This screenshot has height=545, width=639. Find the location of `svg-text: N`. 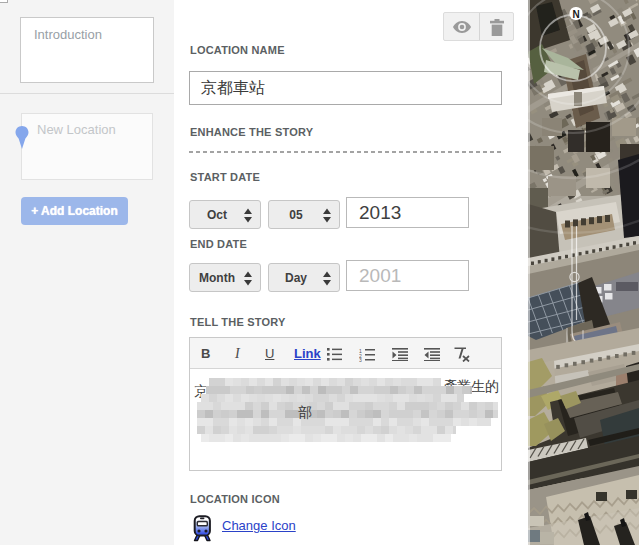

svg-text: N is located at coordinates (576, 14).